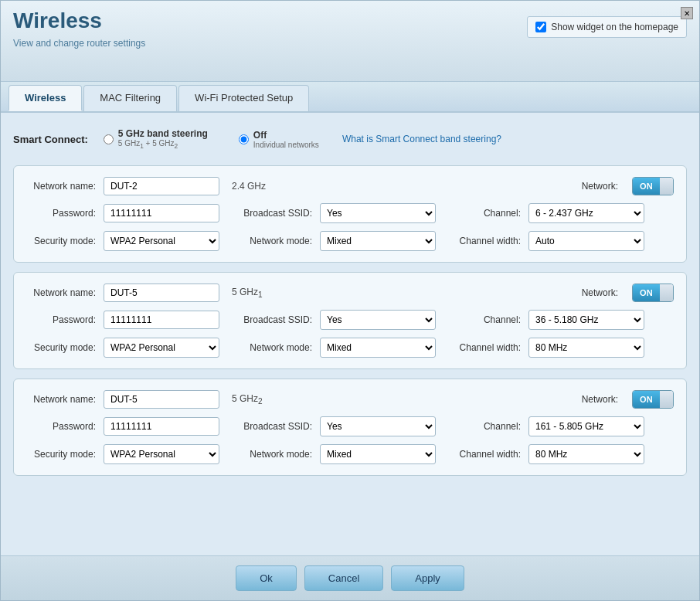 This screenshot has width=700, height=601. I want to click on network-toggle-3: ON, so click(653, 399).